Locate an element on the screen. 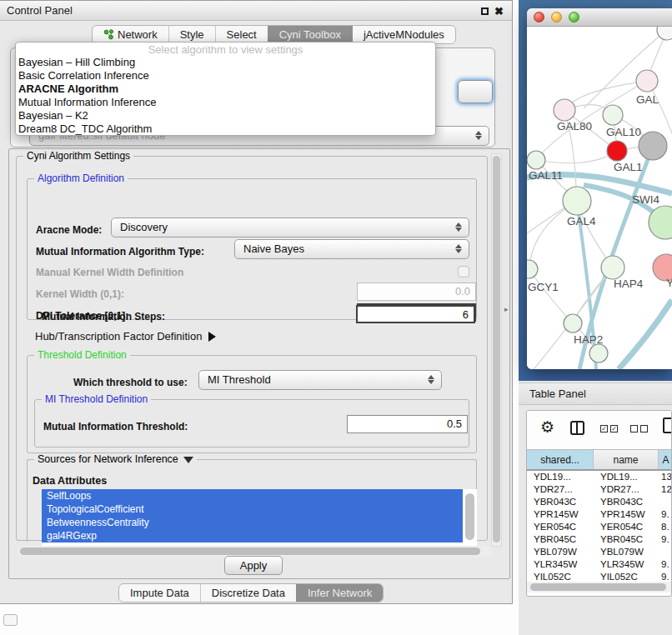 The height and width of the screenshot is (635, 672). panel-collapse-handle: ▸ is located at coordinates (507, 309).